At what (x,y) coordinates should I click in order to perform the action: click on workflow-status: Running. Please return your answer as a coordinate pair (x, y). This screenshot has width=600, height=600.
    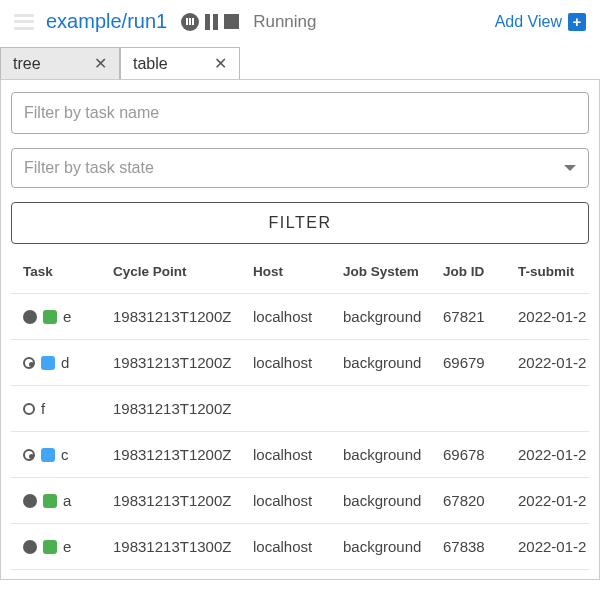
    Looking at the image, I should click on (284, 22).